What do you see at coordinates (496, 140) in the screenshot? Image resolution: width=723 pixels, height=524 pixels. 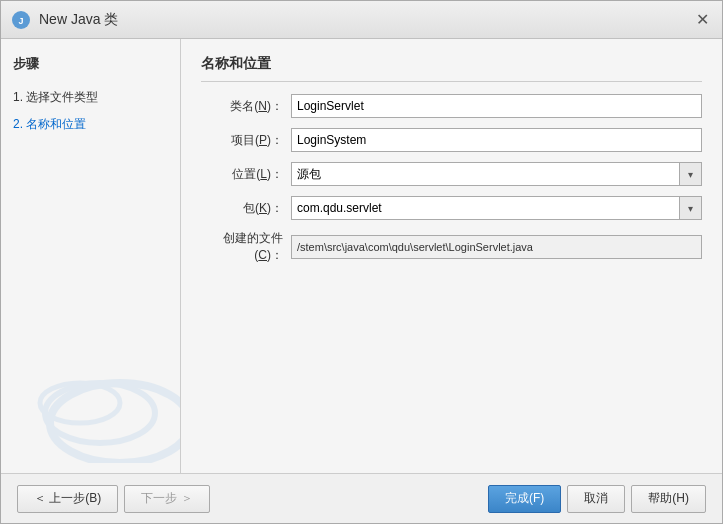 I see `project-input` at bounding box center [496, 140].